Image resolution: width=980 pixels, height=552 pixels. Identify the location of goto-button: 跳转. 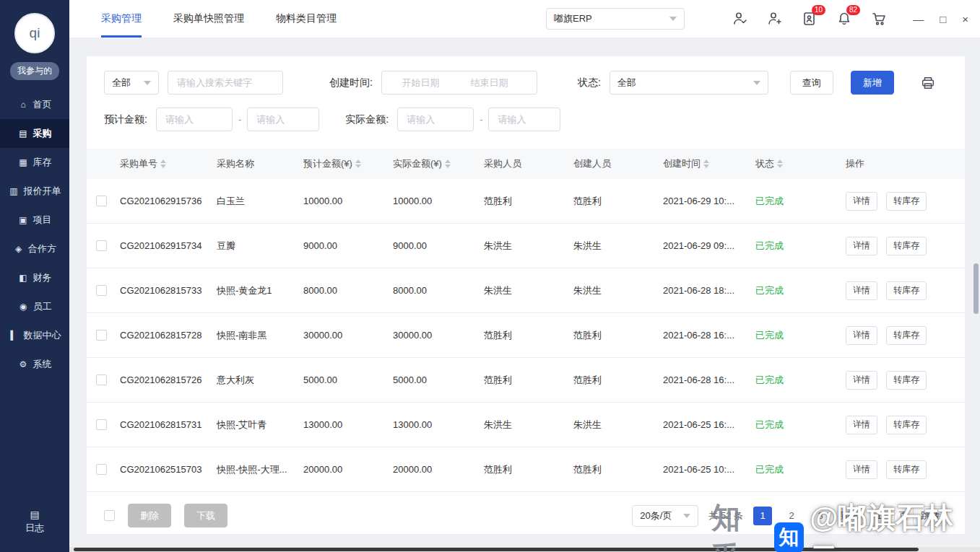
(930, 516).